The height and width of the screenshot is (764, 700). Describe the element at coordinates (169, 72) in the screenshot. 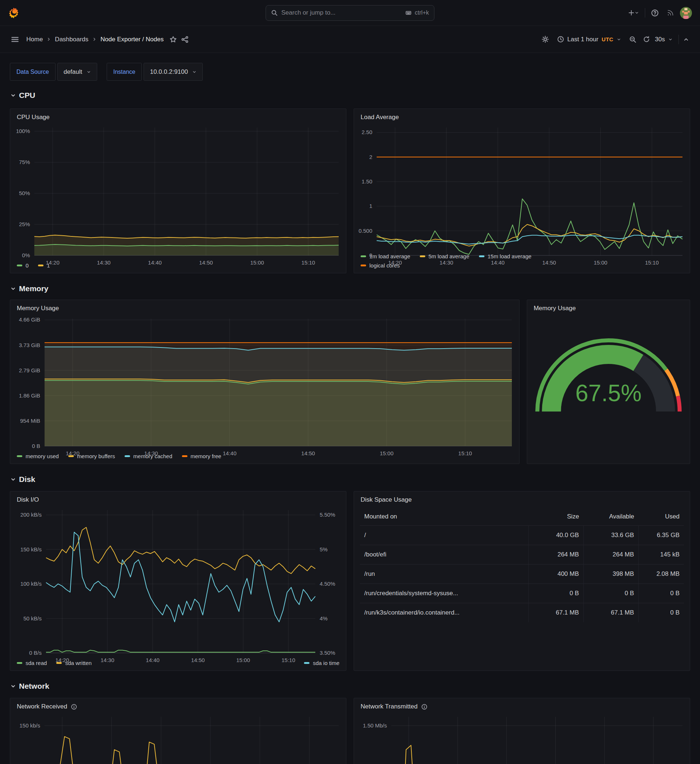

I see `var-instance-current: 10.0.0.2:9100` at that location.